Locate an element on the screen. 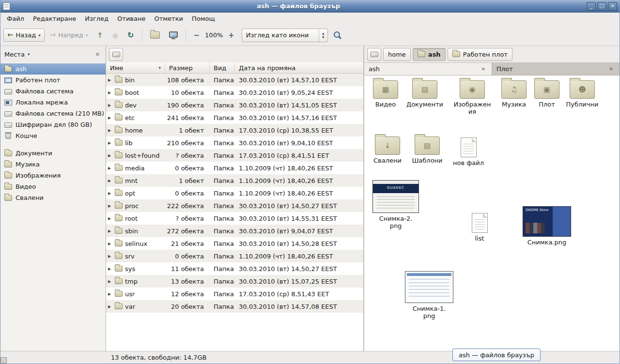  file-icon-item: нов файл is located at coordinates (468, 152).